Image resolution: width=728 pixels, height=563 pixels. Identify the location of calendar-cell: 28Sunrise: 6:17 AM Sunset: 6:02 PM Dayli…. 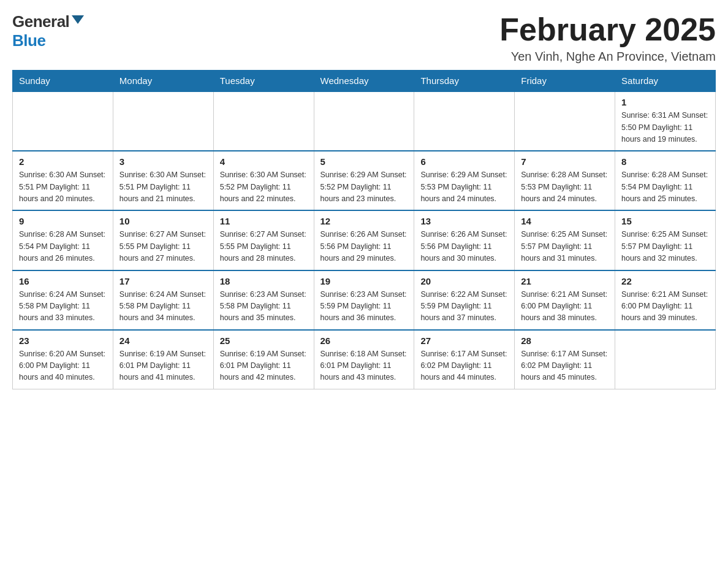
(565, 359).